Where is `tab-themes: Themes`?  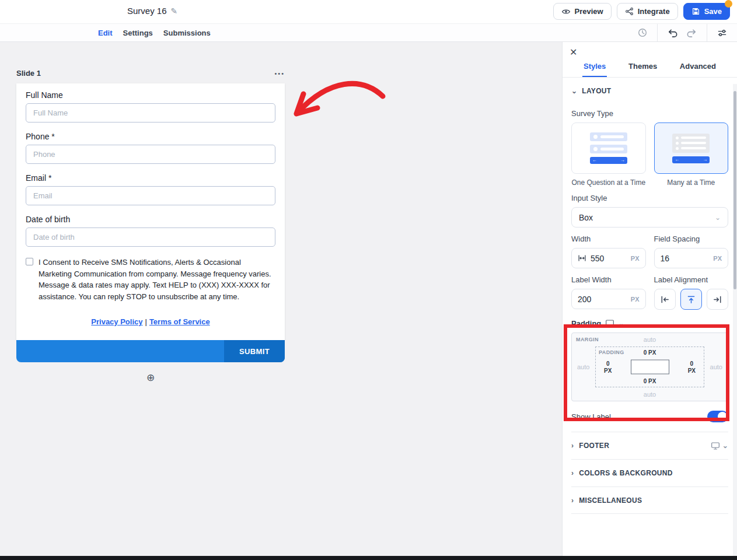
tab-themes: Themes is located at coordinates (643, 68).